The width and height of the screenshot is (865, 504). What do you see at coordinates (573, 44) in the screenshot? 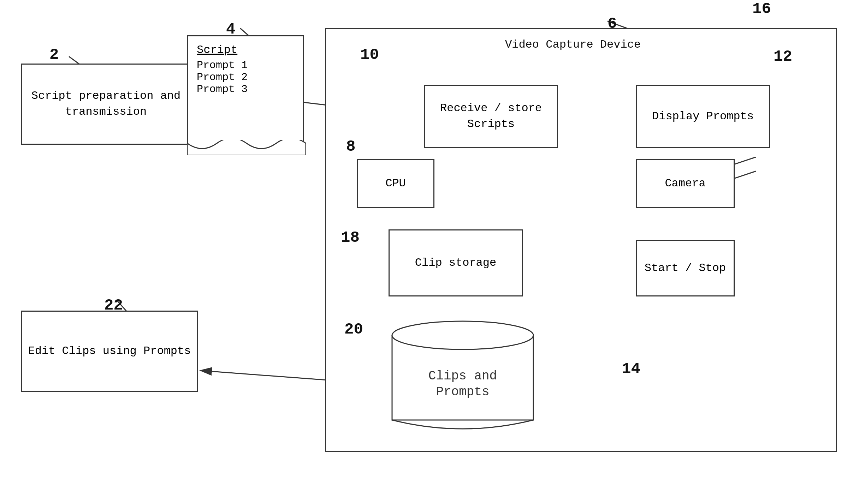
I see `vcd-label: Video Capture Device` at bounding box center [573, 44].